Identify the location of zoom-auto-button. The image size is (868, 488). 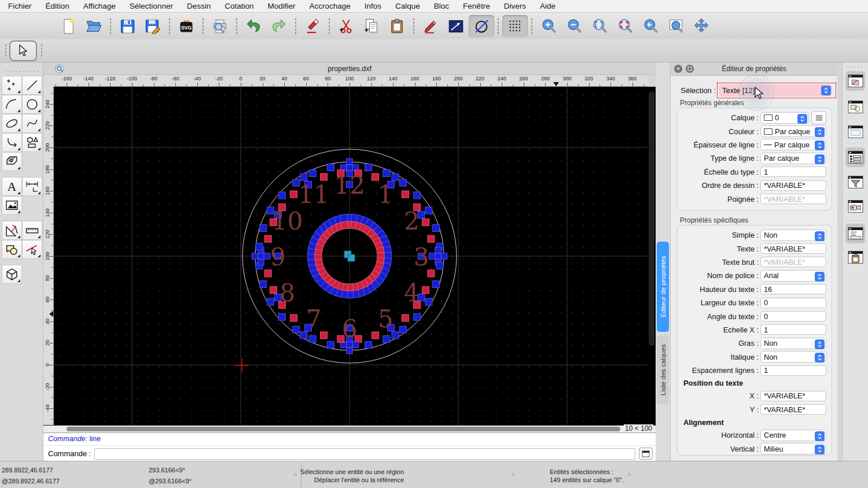
(599, 26).